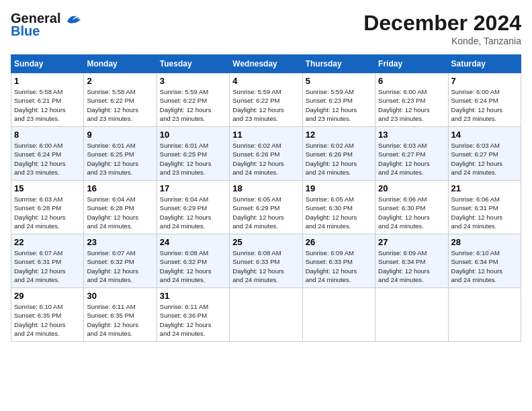 This screenshot has width=532, height=411. What do you see at coordinates (120, 266) in the screenshot?
I see `day-info: Sunrise: 6:07 AM Sunset: 6:32 PM Dayligh…` at bounding box center [120, 266].